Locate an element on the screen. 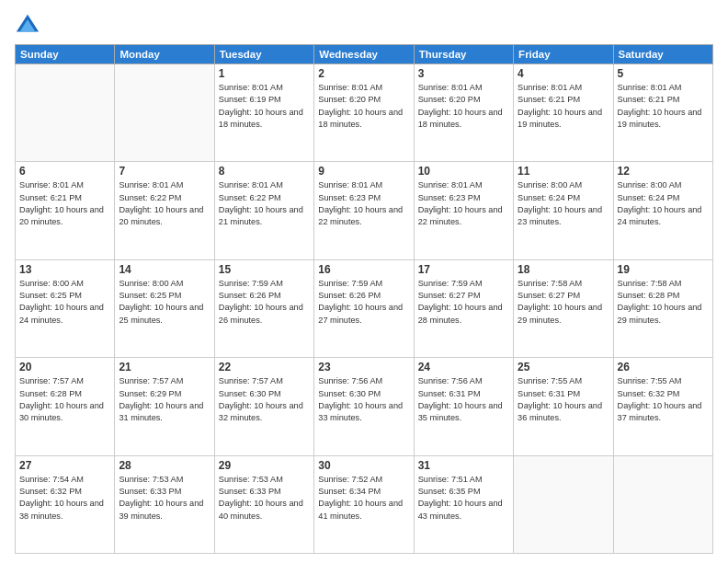  day-number: 6 is located at coordinates (64, 171).